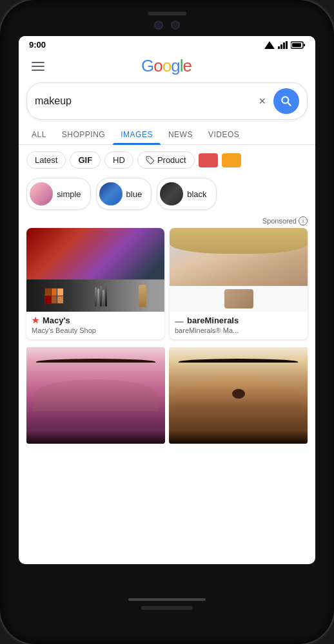 The height and width of the screenshot is (644, 334). Describe the element at coordinates (167, 600) in the screenshot. I see `home-bar` at that location.